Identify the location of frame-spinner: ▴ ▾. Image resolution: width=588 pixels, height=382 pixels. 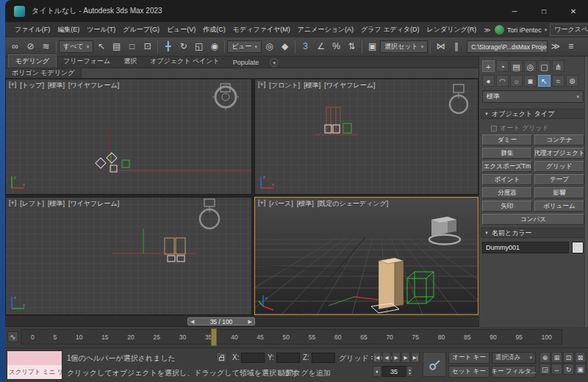
(410, 372).